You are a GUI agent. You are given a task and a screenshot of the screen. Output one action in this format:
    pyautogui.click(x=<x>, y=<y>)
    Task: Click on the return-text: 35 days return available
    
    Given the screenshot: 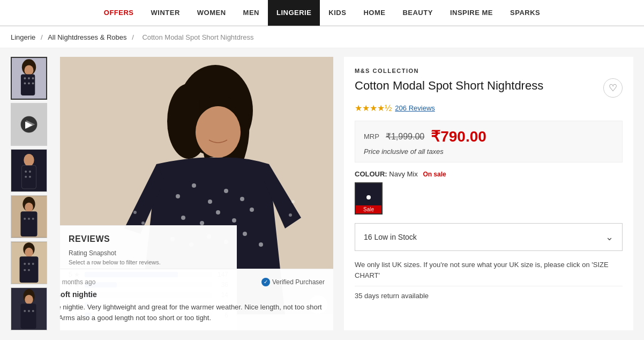 What is the action you would take?
    pyautogui.click(x=489, y=293)
    